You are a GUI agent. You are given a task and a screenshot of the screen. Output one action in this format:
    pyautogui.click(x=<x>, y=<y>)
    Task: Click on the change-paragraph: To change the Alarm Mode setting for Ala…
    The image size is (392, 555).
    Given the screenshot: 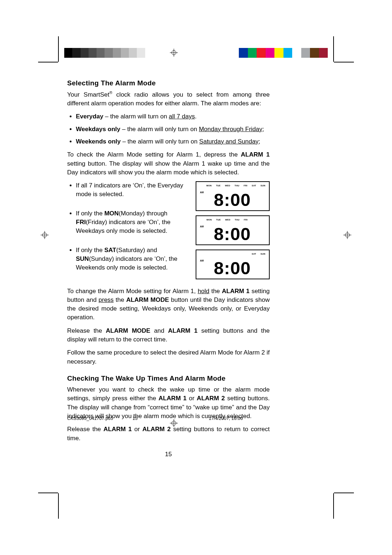 What is the action you would take?
    pyautogui.click(x=168, y=304)
    